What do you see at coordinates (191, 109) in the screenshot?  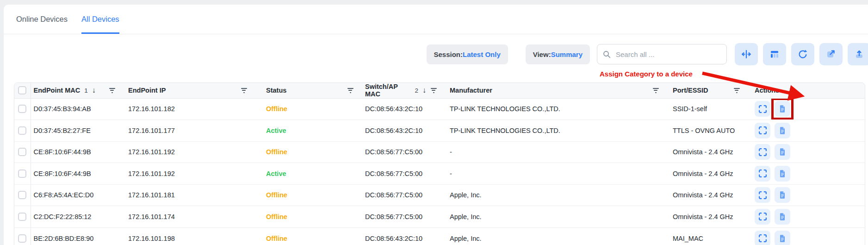 I see `endpoint-ip-value: 172.16.101.182` at bounding box center [191, 109].